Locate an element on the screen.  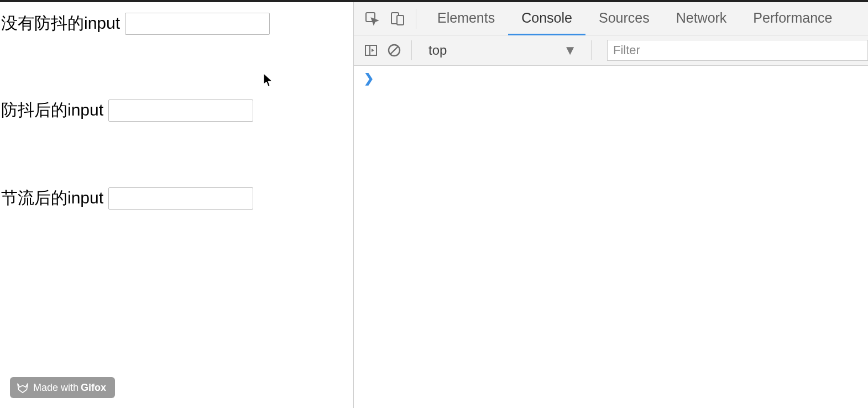
inspect-element-icon is located at coordinates (372, 19).